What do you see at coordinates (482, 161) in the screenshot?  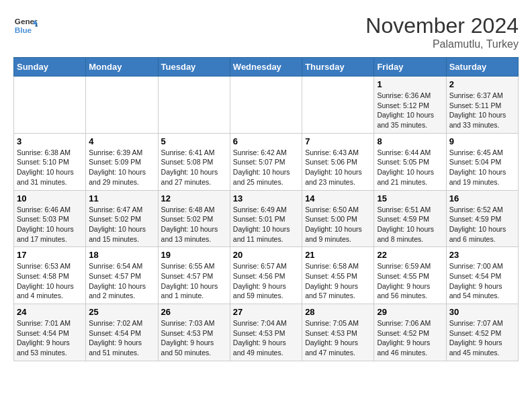 I see `calendar-cell: 9Sunrise: 6:45 AM Sunset: 5:04 PM Daylig…` at bounding box center [482, 161].